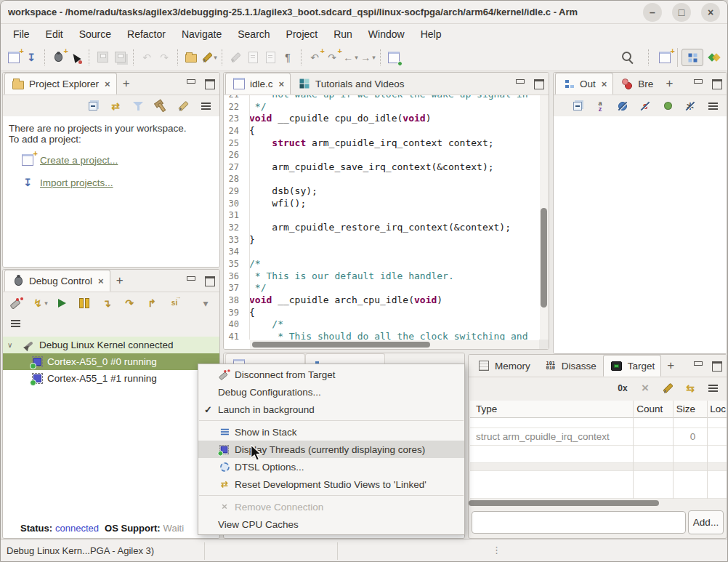 This screenshot has height=562, width=728. What do you see at coordinates (235, 98) in the screenshot?
I see `line-number: 21` at bounding box center [235, 98].